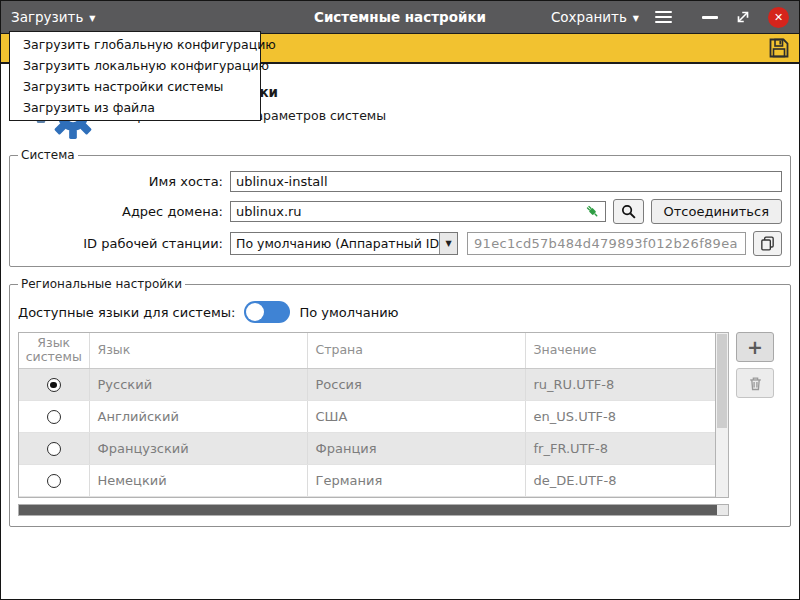 Image resolution: width=800 pixels, height=600 pixels. I want to click on menu-item-load-local-config: Загрузить локальную конфигурацию, so click(135, 66).